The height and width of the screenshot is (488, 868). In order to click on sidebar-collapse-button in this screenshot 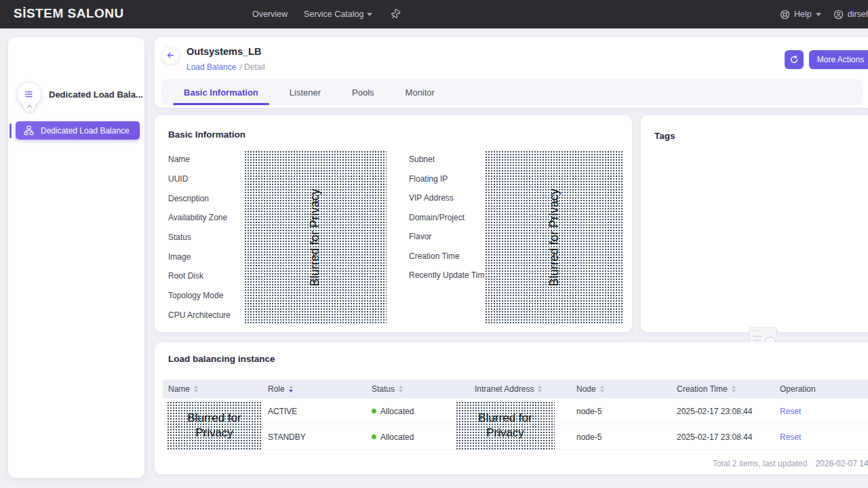, I will do `click(29, 107)`.